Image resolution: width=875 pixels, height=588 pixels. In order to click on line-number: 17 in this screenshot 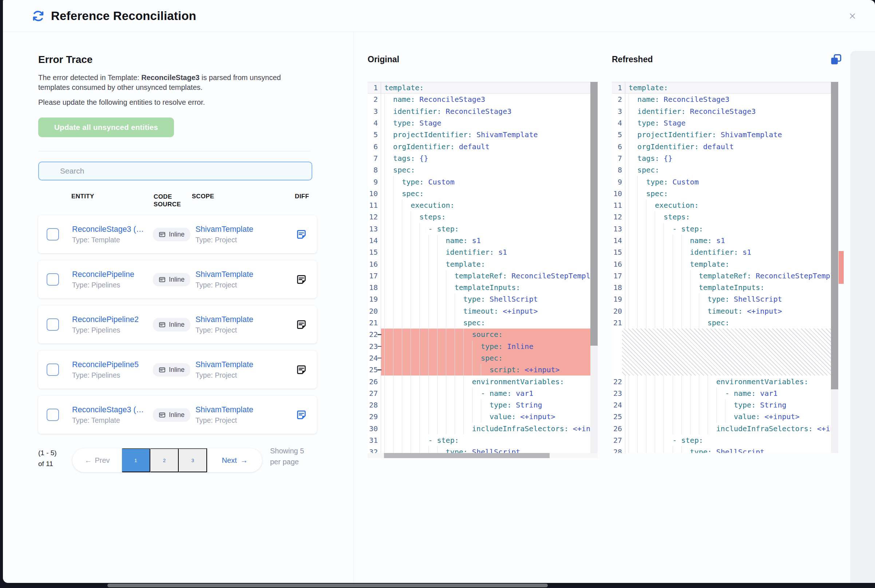, I will do `click(374, 276)`.